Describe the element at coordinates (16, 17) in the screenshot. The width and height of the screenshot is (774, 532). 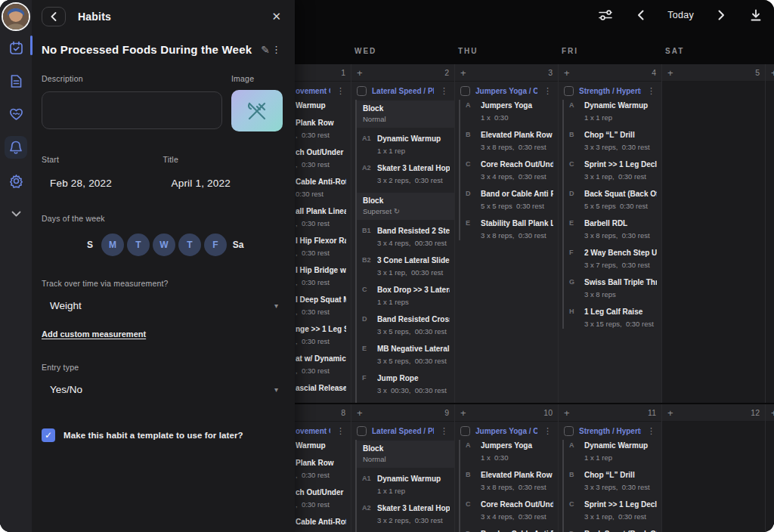
I see `avatar` at that location.